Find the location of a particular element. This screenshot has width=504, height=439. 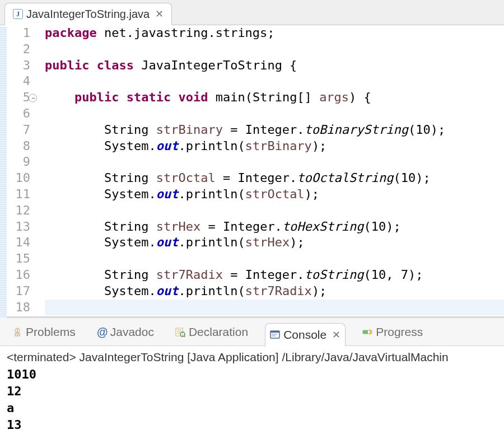

console-status-line: <terminated> JavaIntegerToString [Java A… is located at coordinates (252, 356).